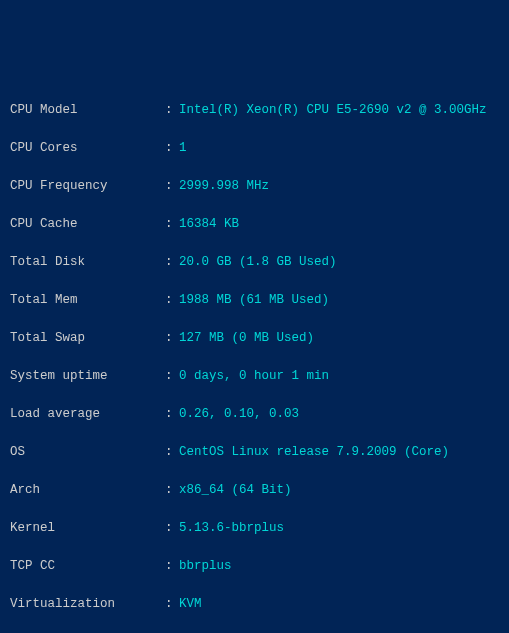 The height and width of the screenshot is (633, 509). What do you see at coordinates (88, 376) in the screenshot?
I see `label: System uptime` at bounding box center [88, 376].